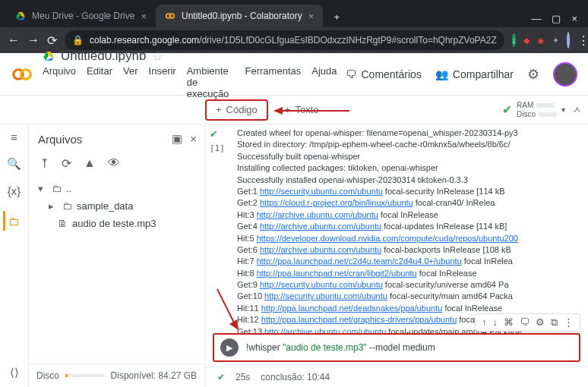  Describe the element at coordinates (117, 206) in the screenshot. I see `tree-folder: ▸ 🗀 sample_data` at that location.